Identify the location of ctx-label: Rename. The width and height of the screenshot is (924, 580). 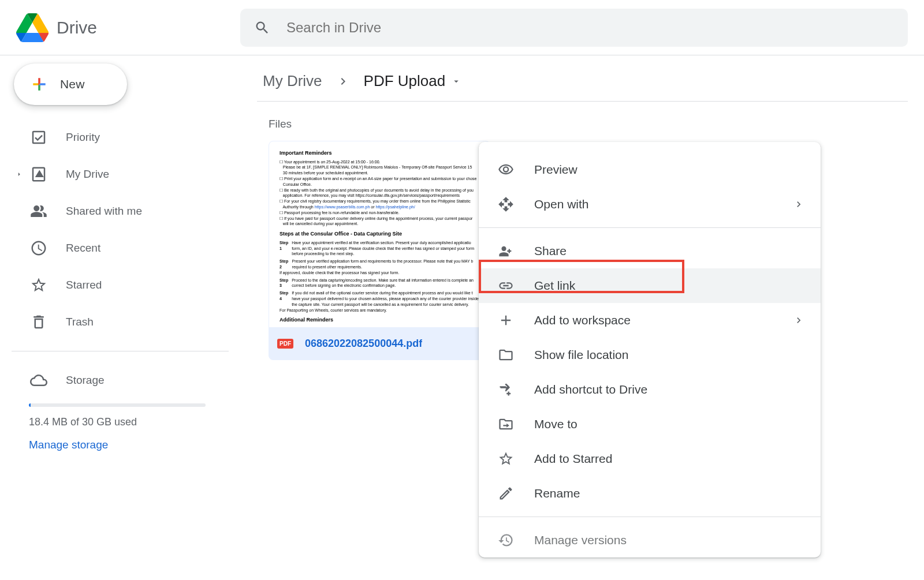
(557, 493).